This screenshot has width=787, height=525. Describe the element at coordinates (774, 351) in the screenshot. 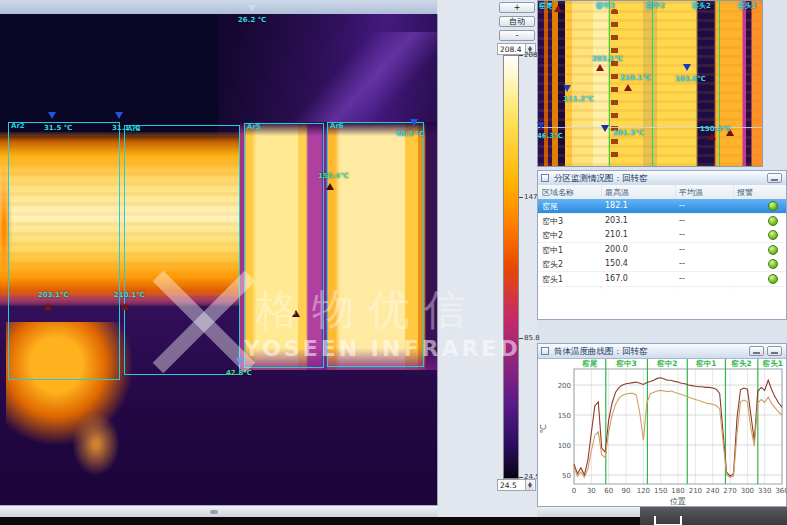

I see `maximize-button` at that location.